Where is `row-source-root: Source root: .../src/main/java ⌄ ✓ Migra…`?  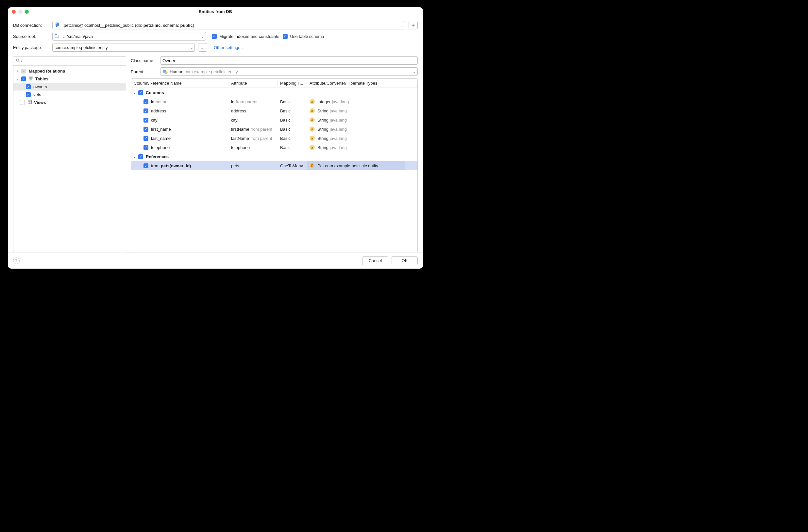
row-source-root: Source root: .../src/main/java ⌄ ✓ Migra… is located at coordinates (215, 36).